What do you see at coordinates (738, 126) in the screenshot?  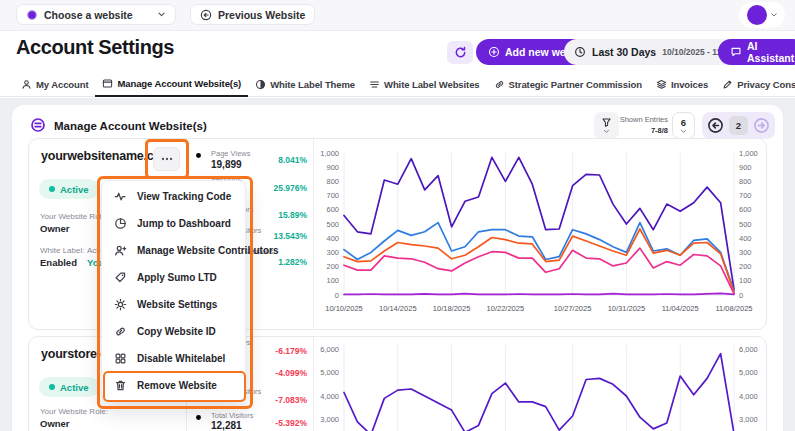 I see `current-page: 2` at bounding box center [738, 126].